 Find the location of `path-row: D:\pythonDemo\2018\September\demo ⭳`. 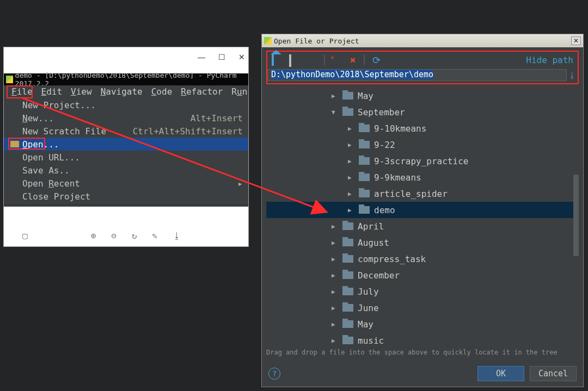

path-row: D:\pythonDemo\2018\September\demo ⭳ is located at coordinates (422, 75).